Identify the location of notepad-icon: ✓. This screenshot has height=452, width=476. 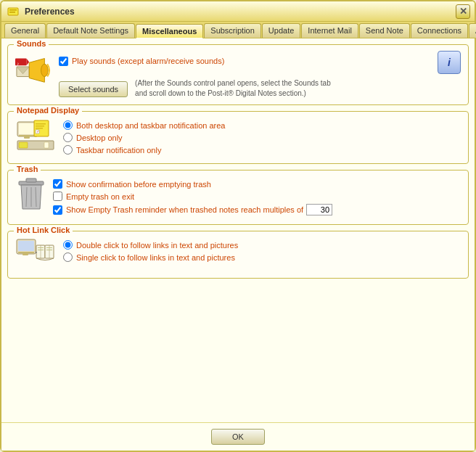
(36, 136).